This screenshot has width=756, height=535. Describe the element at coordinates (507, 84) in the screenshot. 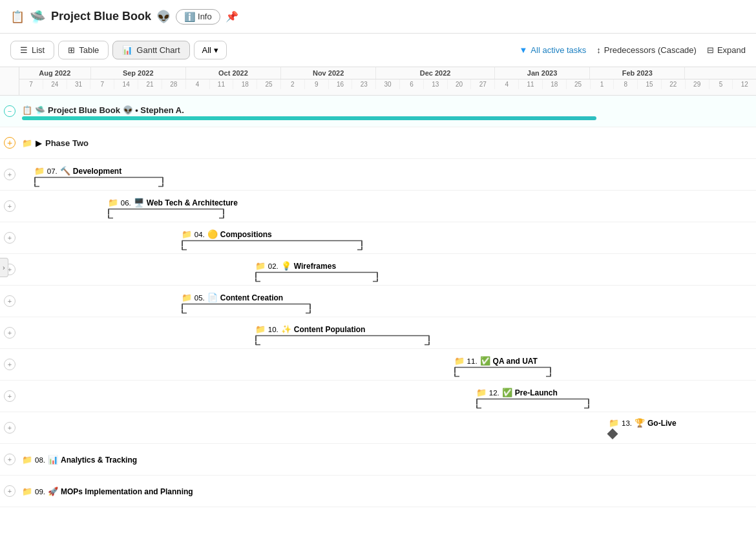

I see `week-4j: 4` at that location.